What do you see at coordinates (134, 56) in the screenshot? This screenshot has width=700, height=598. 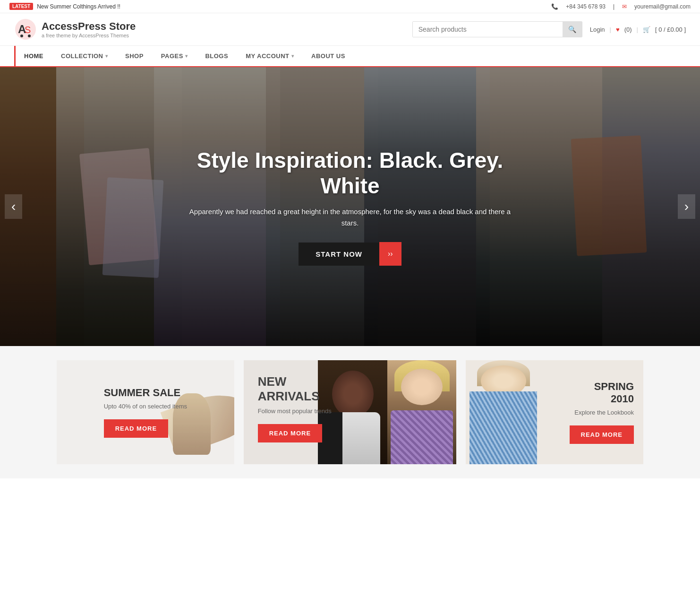 I see `nav-shop-label: SHOP` at bounding box center [134, 56].